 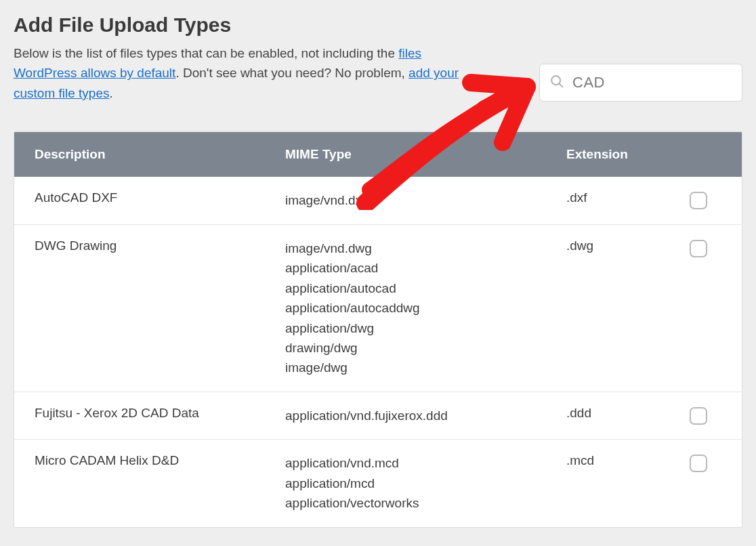 I want to click on mime-value: application/autocaddwg, so click(x=425, y=308).